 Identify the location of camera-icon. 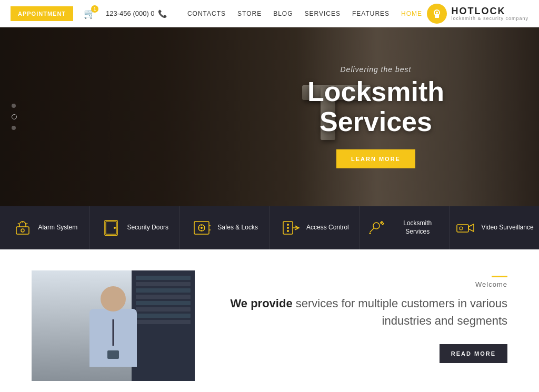
(465, 228).